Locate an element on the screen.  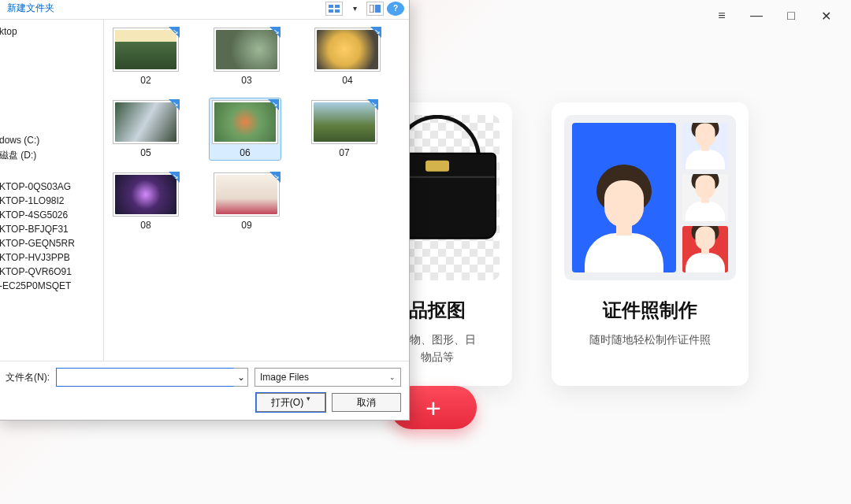
tree-network-item: -EC25P0MSQET is located at coordinates (52, 286).